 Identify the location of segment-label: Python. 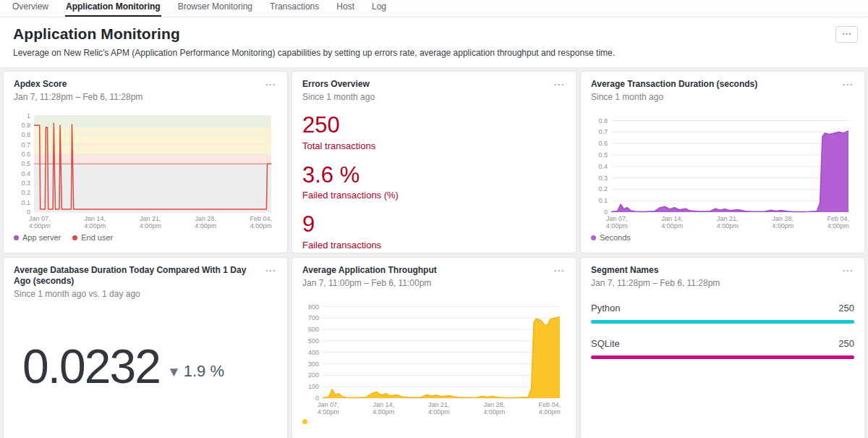
(605, 308).